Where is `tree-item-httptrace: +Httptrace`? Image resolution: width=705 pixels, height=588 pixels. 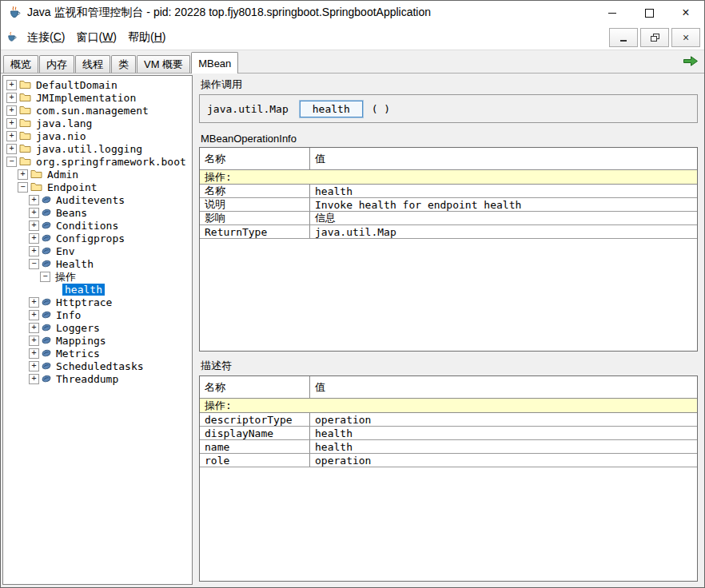 tree-item-httptrace: +Httptrace is located at coordinates (98, 302).